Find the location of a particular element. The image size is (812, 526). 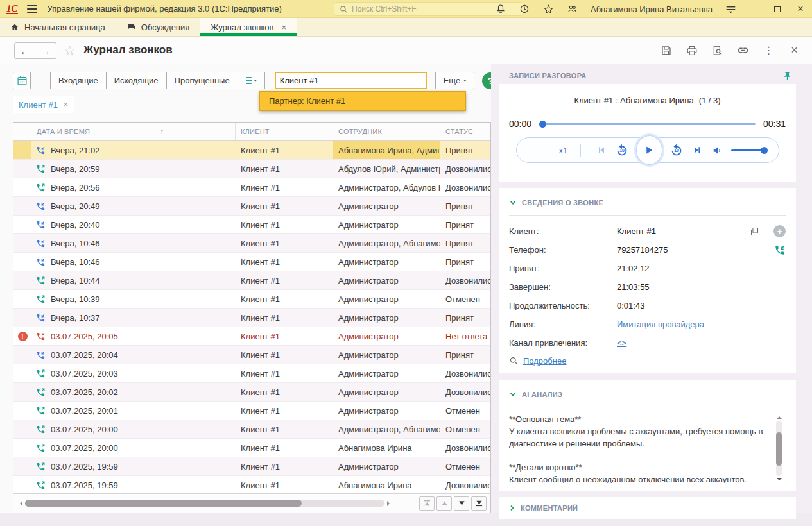

table-row: 03.07.2025, 19:59 Клиент #1 Администрато… is located at coordinates (252, 467).